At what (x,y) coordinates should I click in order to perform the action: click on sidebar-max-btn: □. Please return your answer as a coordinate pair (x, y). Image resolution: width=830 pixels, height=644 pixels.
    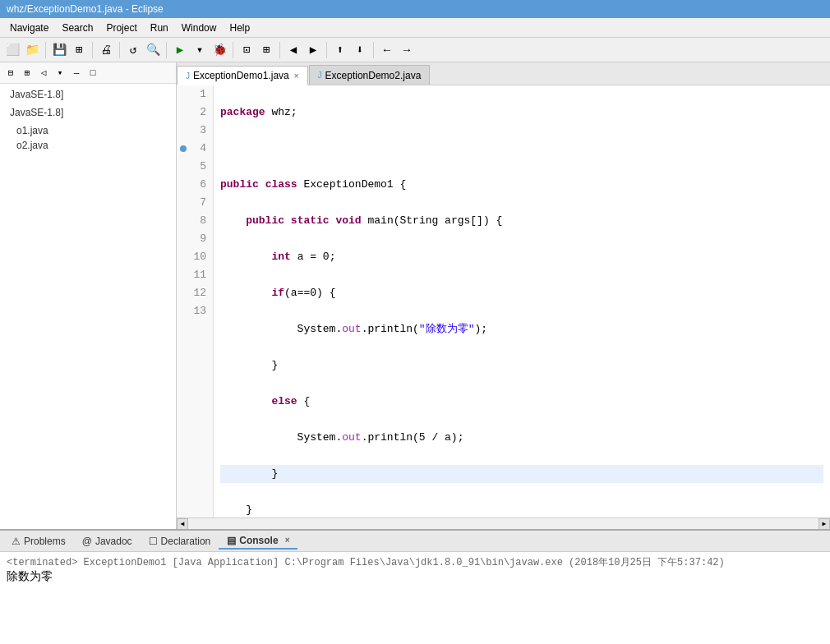
    Looking at the image, I should click on (93, 73).